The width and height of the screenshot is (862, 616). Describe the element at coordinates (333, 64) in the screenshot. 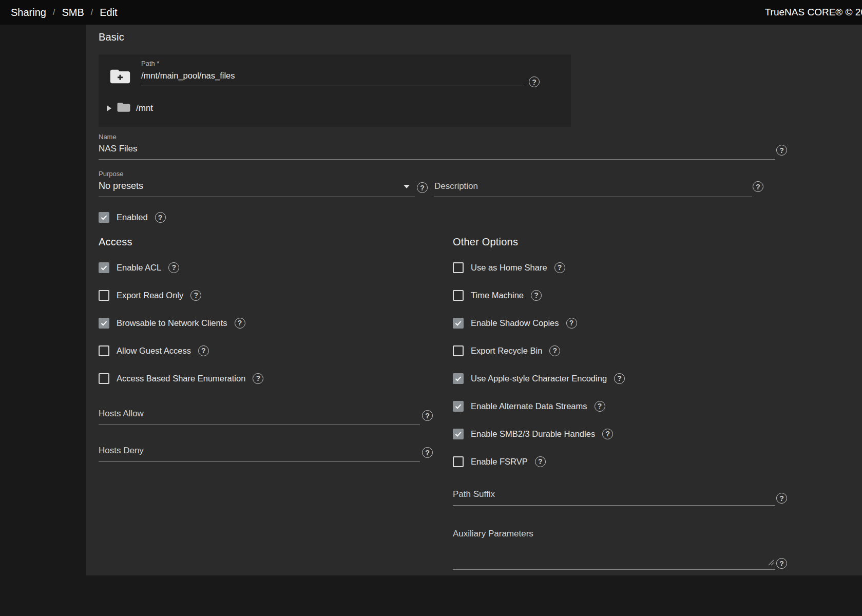

I see `path-label: Path *` at that location.